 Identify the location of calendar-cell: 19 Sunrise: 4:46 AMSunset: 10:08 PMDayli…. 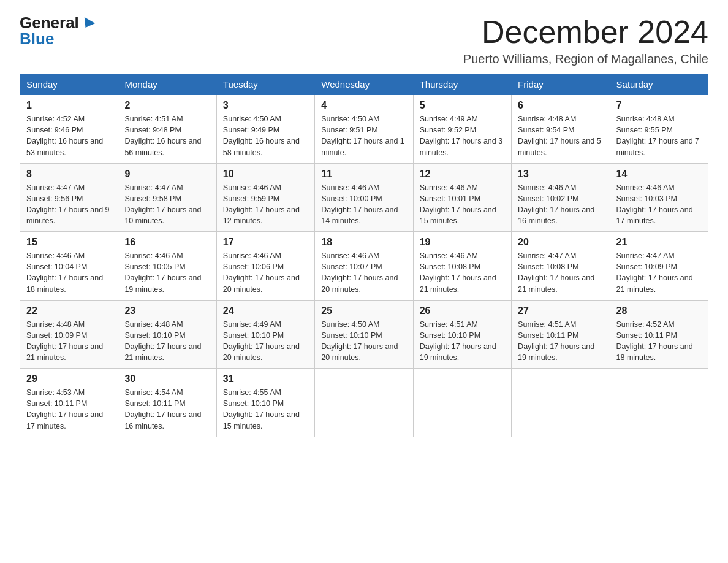
(462, 266).